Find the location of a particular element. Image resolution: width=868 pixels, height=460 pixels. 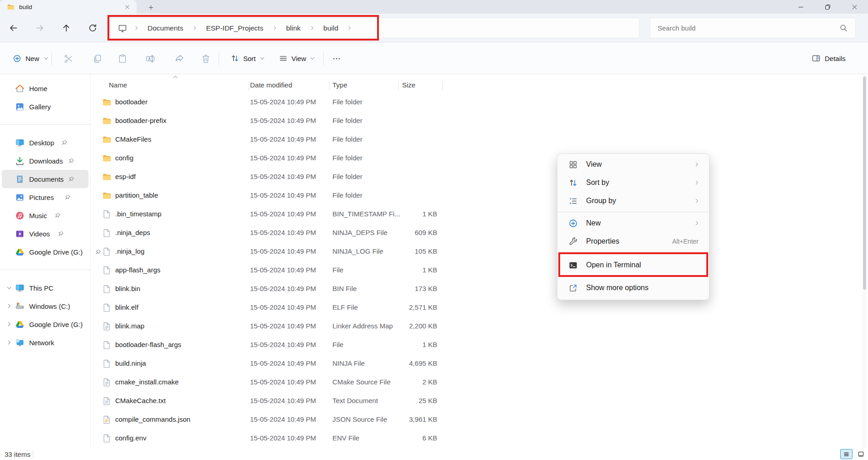

share-button is located at coordinates (179, 59).